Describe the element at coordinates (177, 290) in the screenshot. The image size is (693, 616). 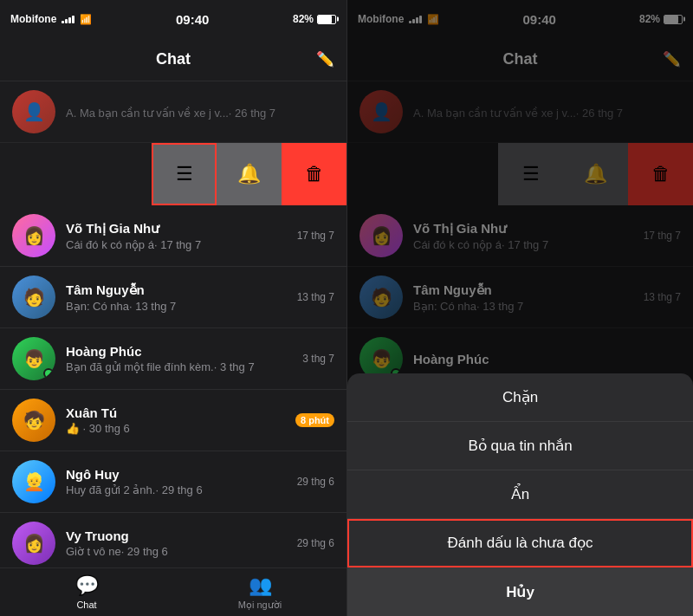
I see `name-2-left: Tâm Nguyễn` at that location.